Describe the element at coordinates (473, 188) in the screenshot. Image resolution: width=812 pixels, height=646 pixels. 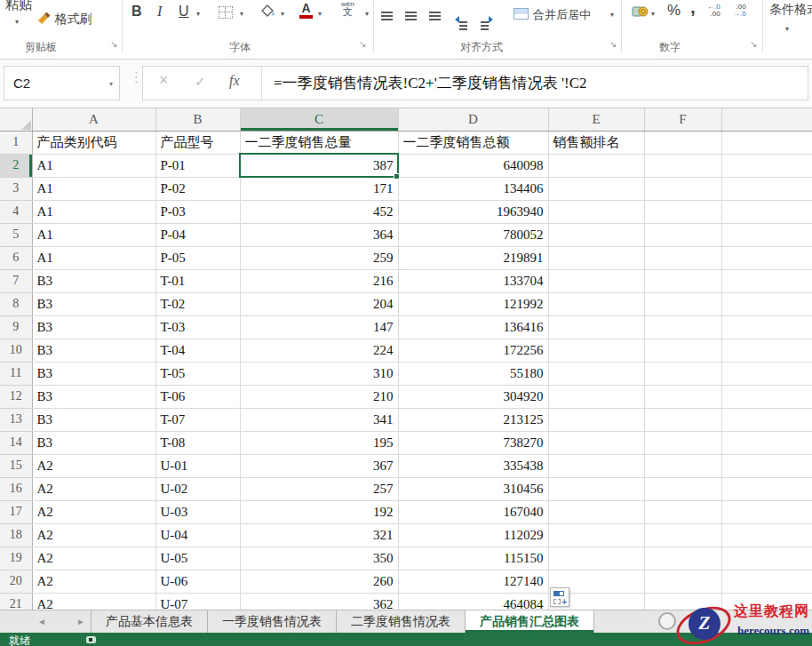
I see `cell-D3: 134406` at that location.